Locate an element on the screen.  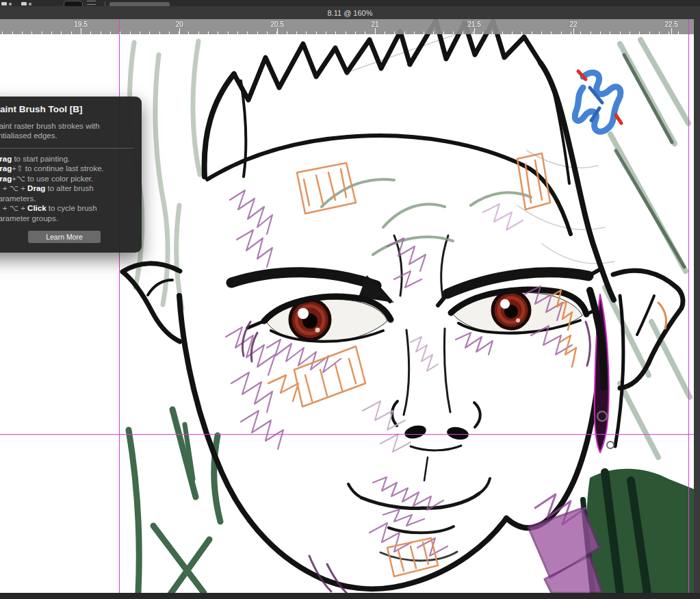
shortcut-line: Drag to start painting. is located at coordinates (67, 159).